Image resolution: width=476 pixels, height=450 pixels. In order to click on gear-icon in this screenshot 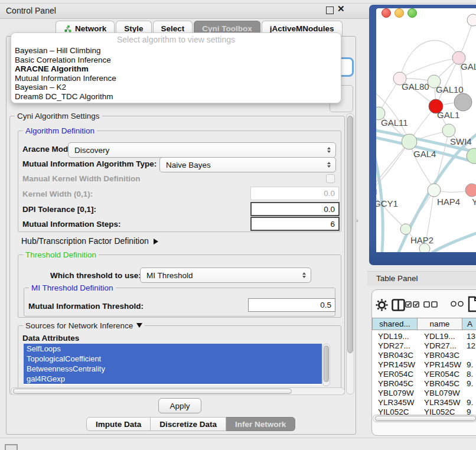, I will do `click(382, 305)`.